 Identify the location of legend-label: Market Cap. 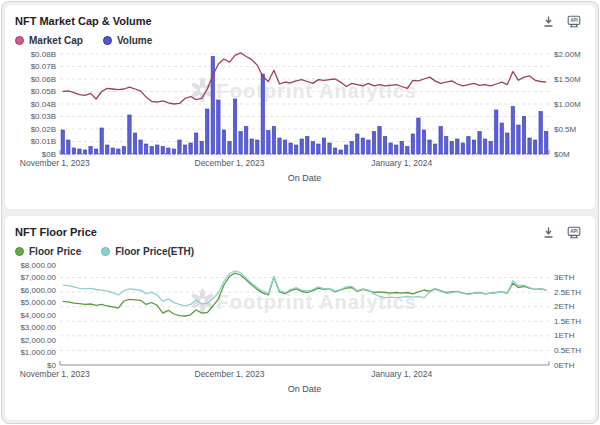
(56, 40).